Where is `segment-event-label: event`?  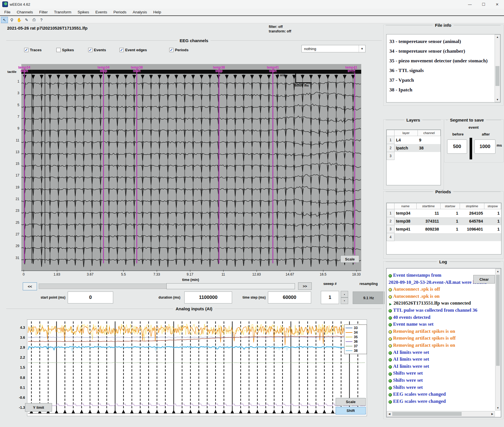 segment-event-label: event is located at coordinates (474, 128).